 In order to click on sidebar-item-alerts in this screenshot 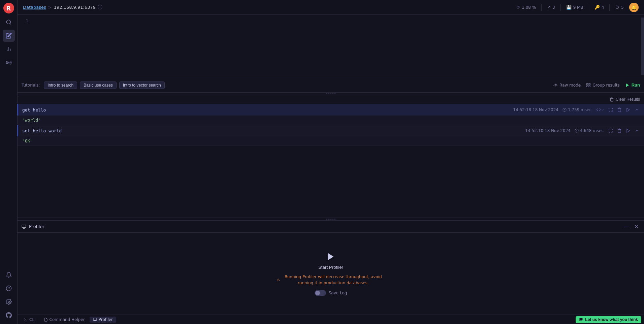, I will do `click(9, 275)`.